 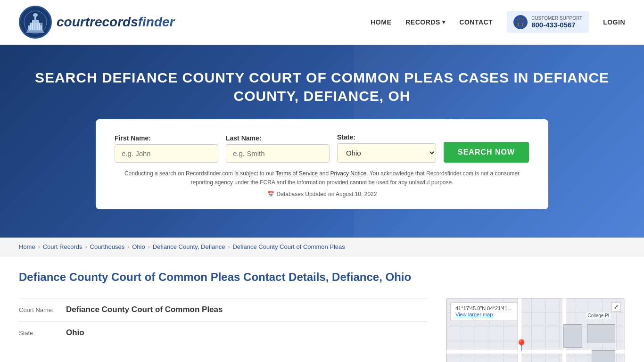 What do you see at coordinates (128, 247) in the screenshot?
I see `breadcrumb-sep-3: ›` at bounding box center [128, 247].